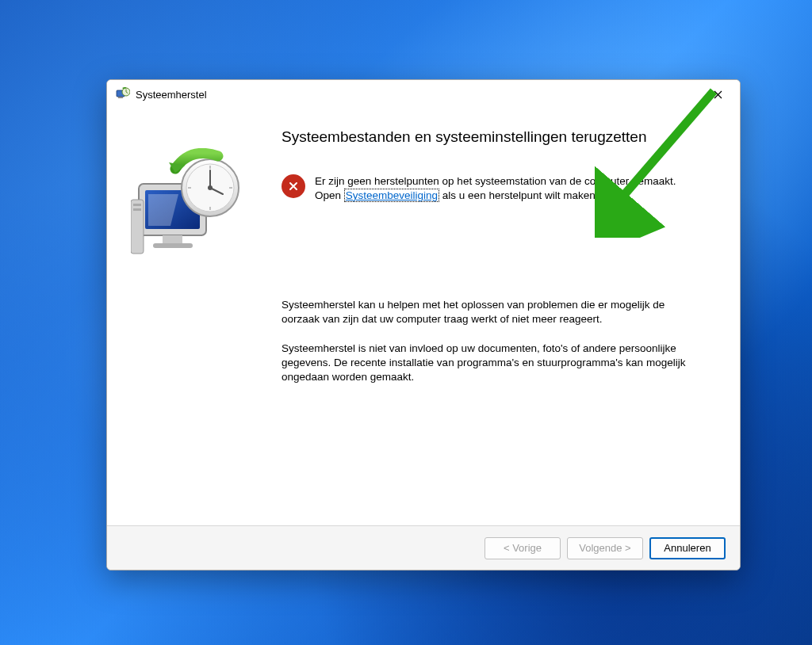 Image resolution: width=812 pixels, height=645 pixels. I want to click on error-text: Er zijn geen herstelpunten op het systee…, so click(505, 189).